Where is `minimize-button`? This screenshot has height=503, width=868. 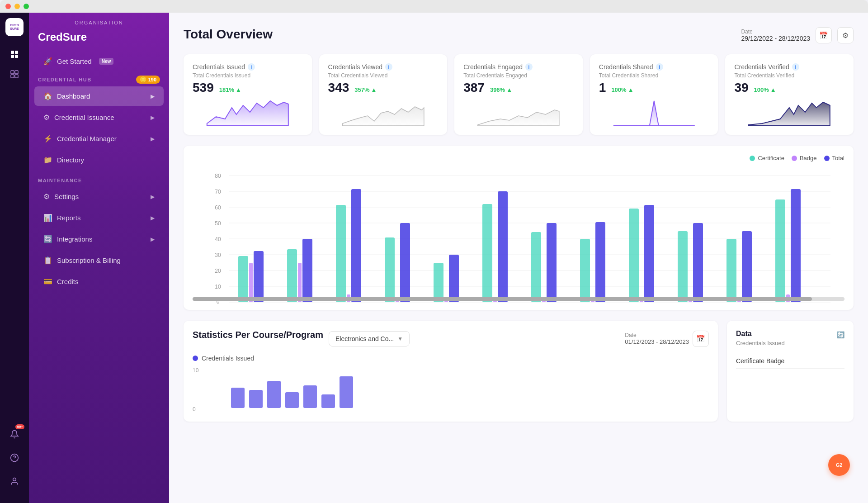 minimize-button is located at coordinates (17, 6).